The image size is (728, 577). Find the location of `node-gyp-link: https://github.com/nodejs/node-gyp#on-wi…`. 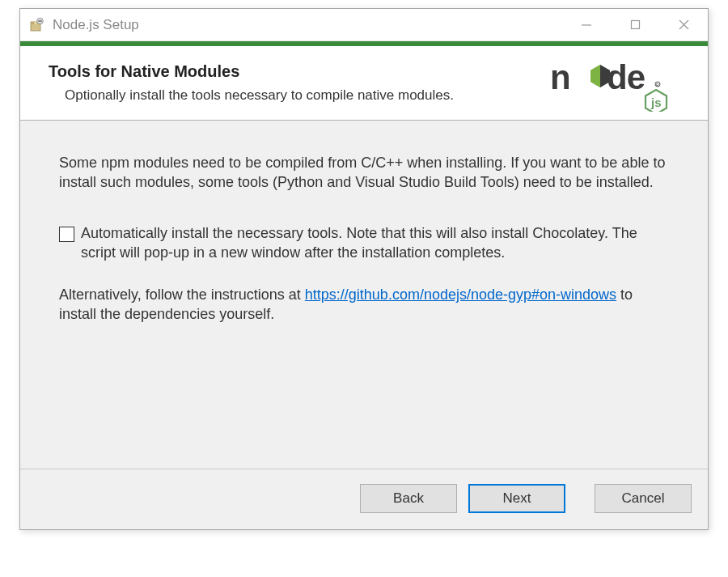

node-gyp-link: https://github.com/nodejs/node-gyp#on-wi… is located at coordinates (461, 295).